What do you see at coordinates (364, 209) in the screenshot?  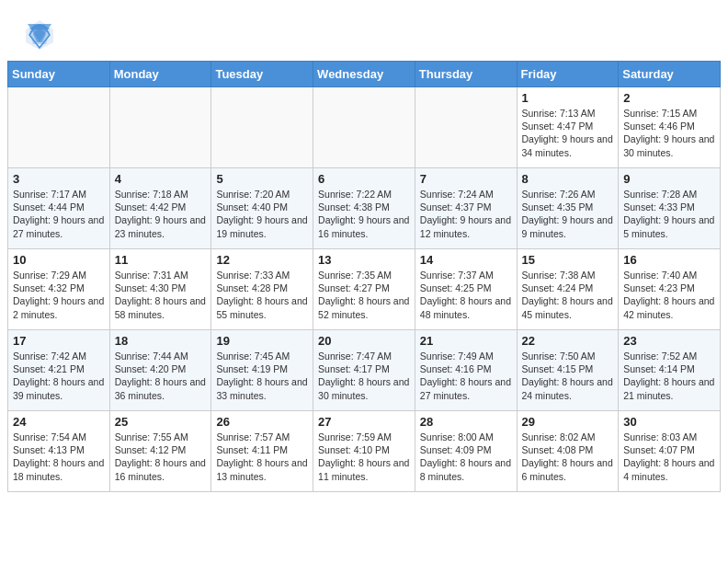 I see `calendar-week-2: 3Sunrise: 7:17 AMSunset: 4:44 PMDaylight…` at bounding box center [364, 209].